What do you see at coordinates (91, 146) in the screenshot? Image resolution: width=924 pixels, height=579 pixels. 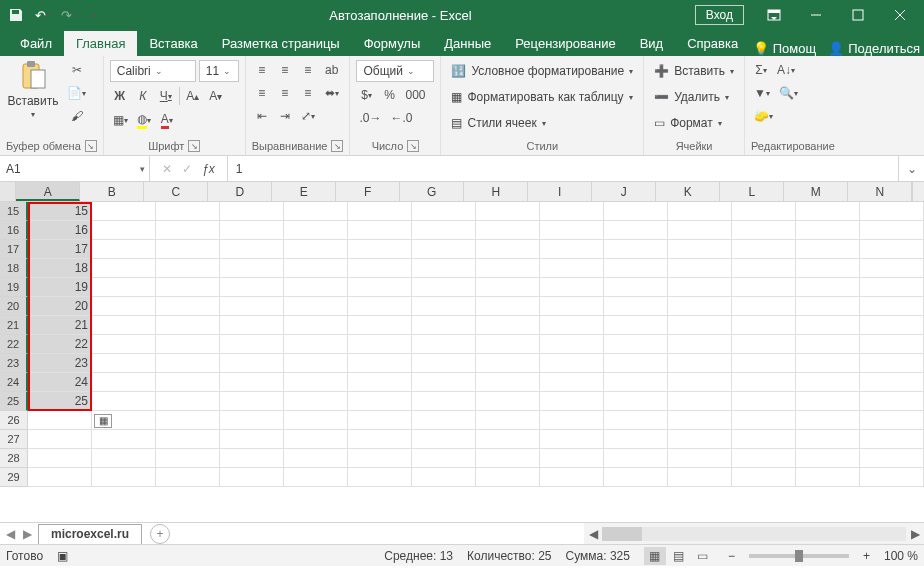 I see `clipboard-dialog-launcher: ↘` at bounding box center [91, 146].